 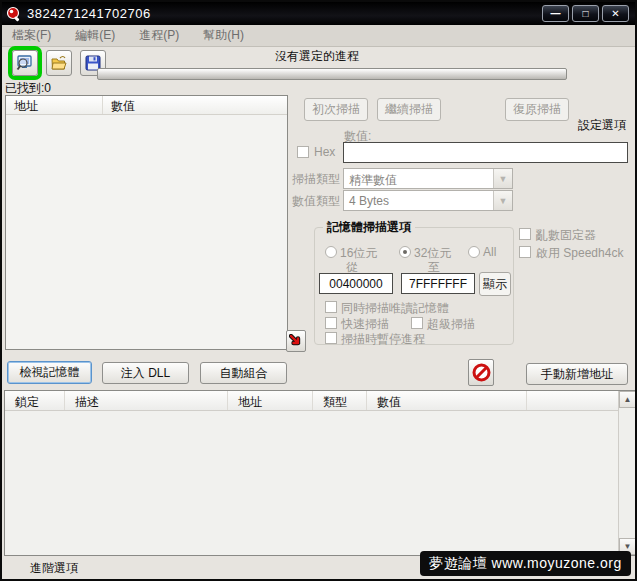 I want to click on show-button: 顯示, so click(x=495, y=284).